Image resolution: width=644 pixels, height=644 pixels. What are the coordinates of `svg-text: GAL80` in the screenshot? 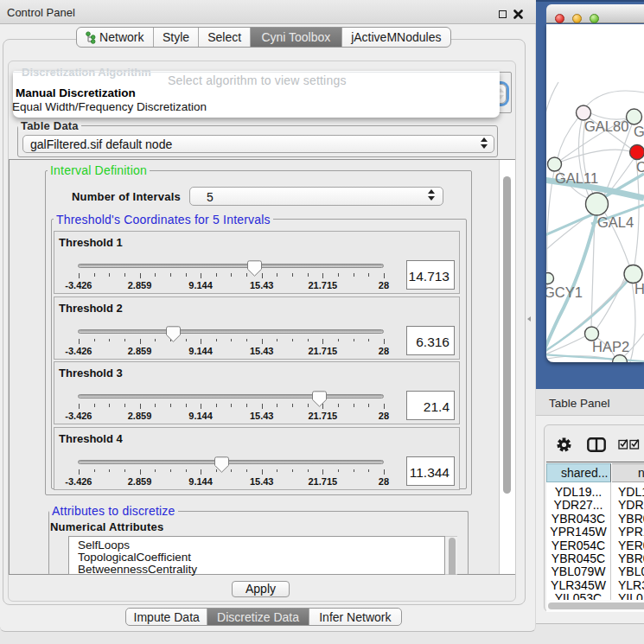 It's located at (607, 126).